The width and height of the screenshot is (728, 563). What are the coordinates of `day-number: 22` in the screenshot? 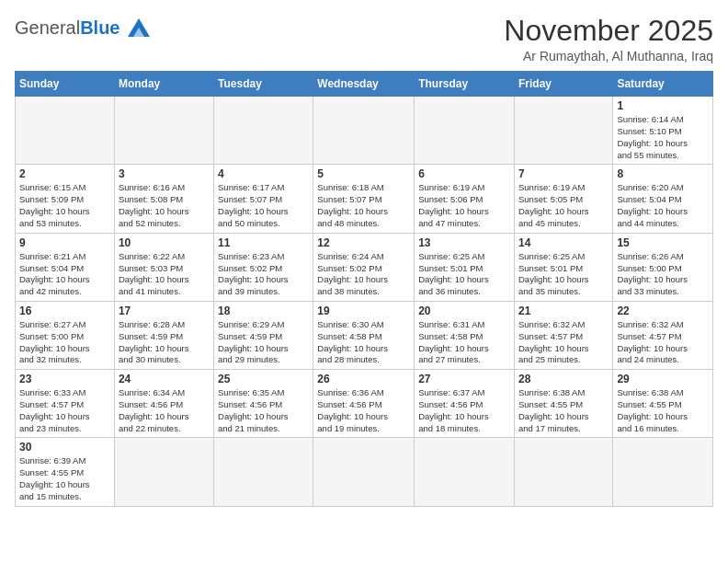 It's located at (663, 311).